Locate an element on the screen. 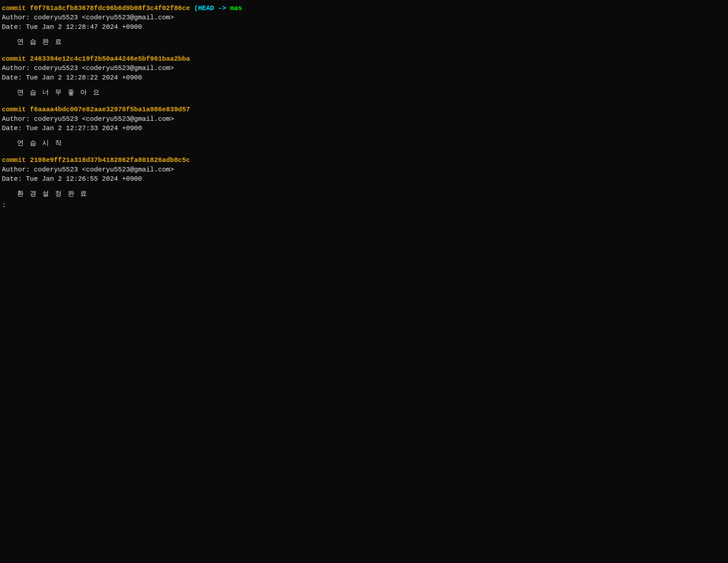  commit-hash-value-3: f6aaaa4bdc007e82aae32978f5ba1a986e839d57 is located at coordinates (110, 109).